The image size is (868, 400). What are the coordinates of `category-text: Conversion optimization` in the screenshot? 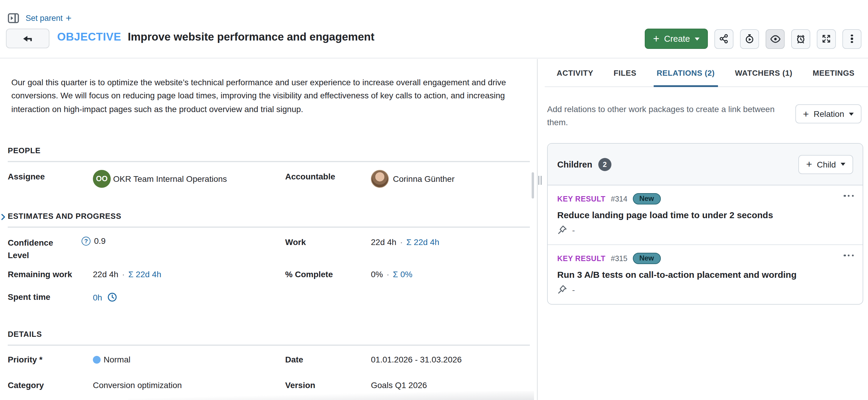 It's located at (137, 385).